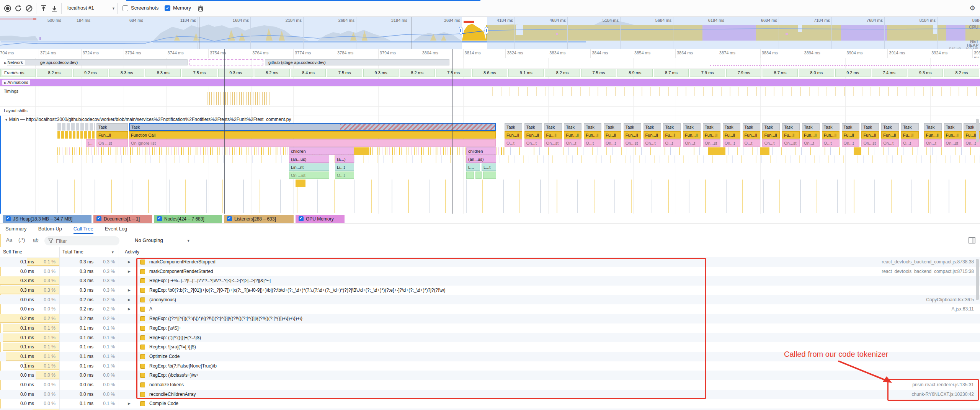  I want to click on frame-duration-cell: 9.1 ms, so click(526, 73).